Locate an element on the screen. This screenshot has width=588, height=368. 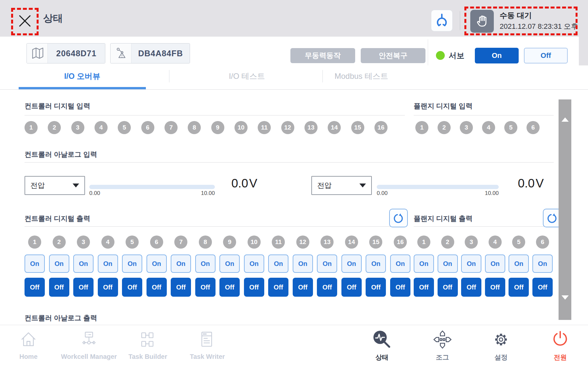
controller-digital-output-channel-4: 4 is located at coordinates (108, 242).